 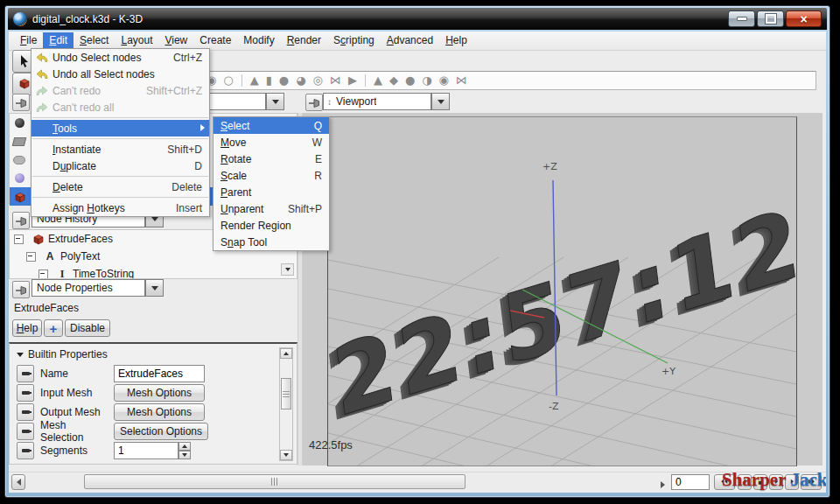 I want to click on primitive-shape-icon: ▮, so click(x=270, y=80).